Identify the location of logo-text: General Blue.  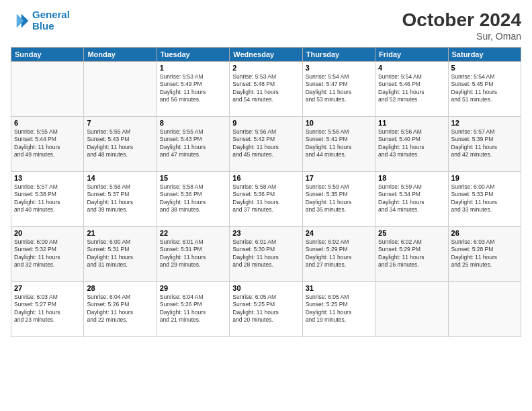
(51, 20).